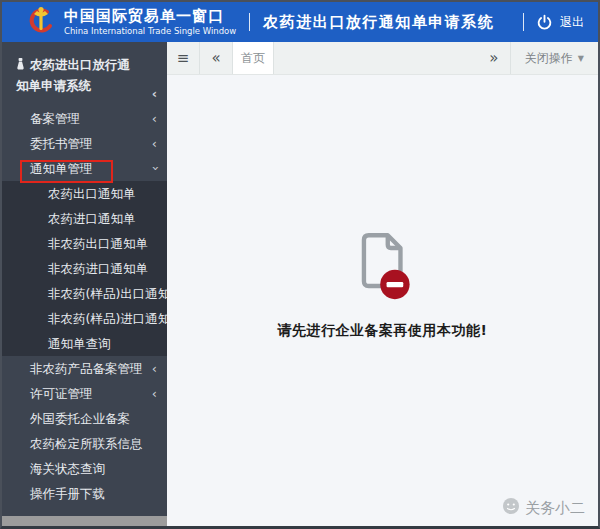  I want to click on sidebar-item-label: 通知单查询, so click(80, 344).